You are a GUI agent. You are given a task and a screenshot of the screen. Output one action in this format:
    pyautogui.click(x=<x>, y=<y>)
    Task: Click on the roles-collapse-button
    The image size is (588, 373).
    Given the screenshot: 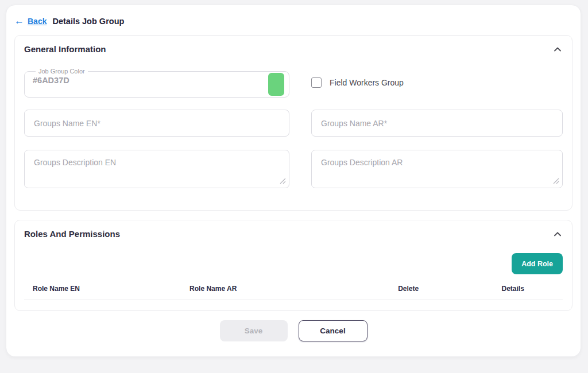 What is the action you would take?
    pyautogui.click(x=558, y=234)
    